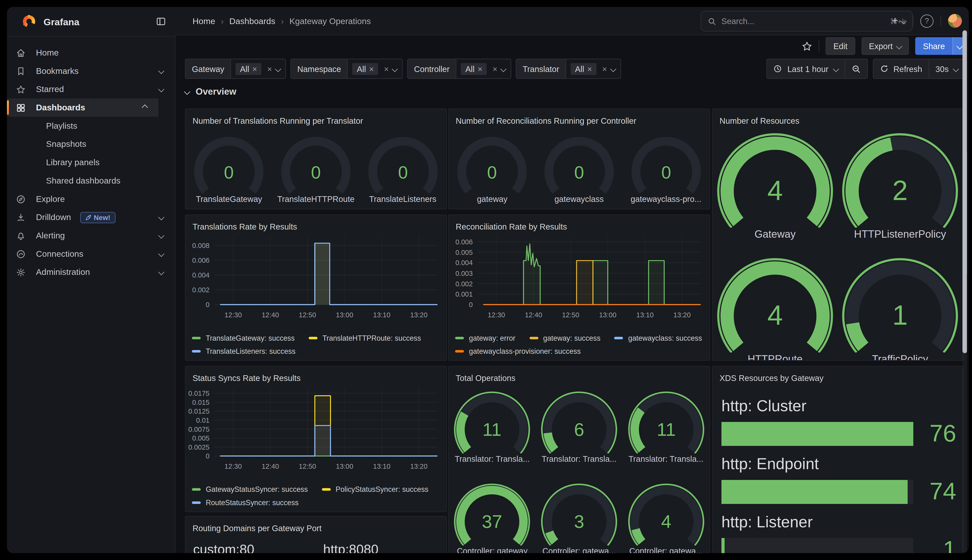 The width and height of the screenshot is (972, 560). I want to click on svg-text: 0.0025, so click(199, 447).